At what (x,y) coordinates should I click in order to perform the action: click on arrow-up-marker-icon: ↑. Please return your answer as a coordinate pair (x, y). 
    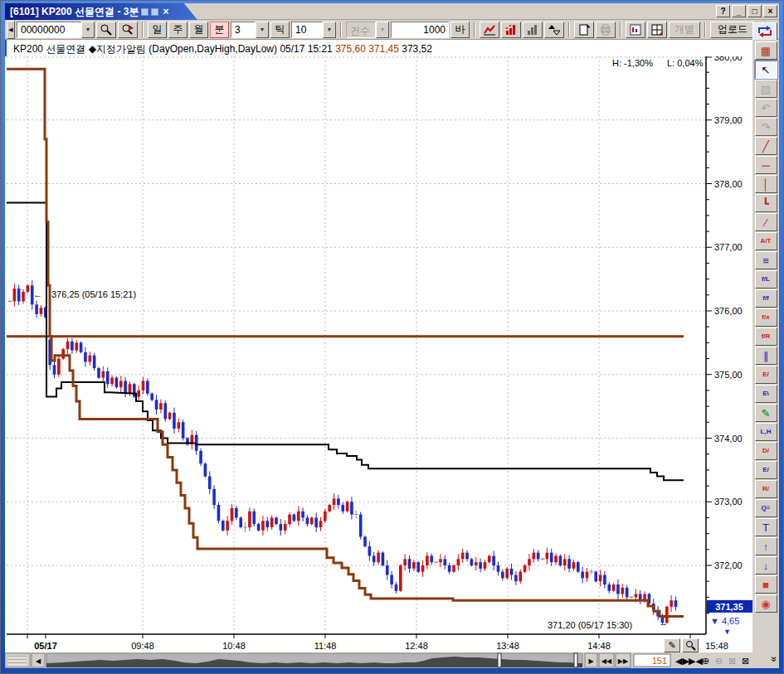
    Looking at the image, I should click on (767, 546).